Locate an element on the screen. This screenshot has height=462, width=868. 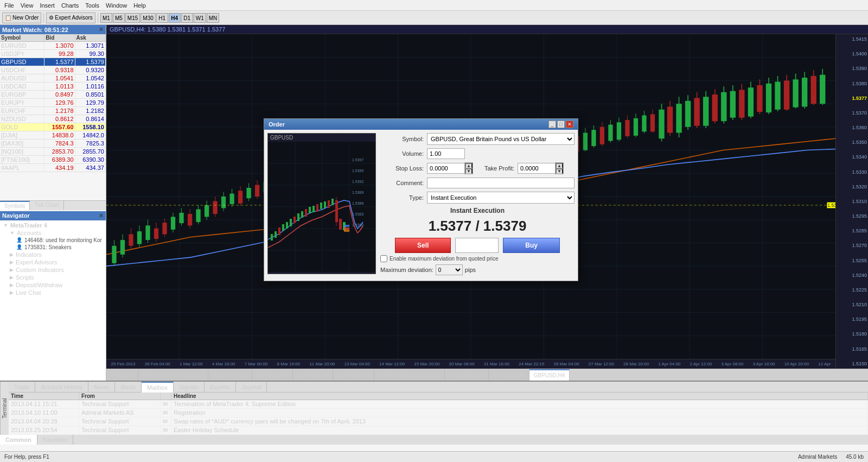
term-tab-trade: Trade is located at coordinates (22, 387).